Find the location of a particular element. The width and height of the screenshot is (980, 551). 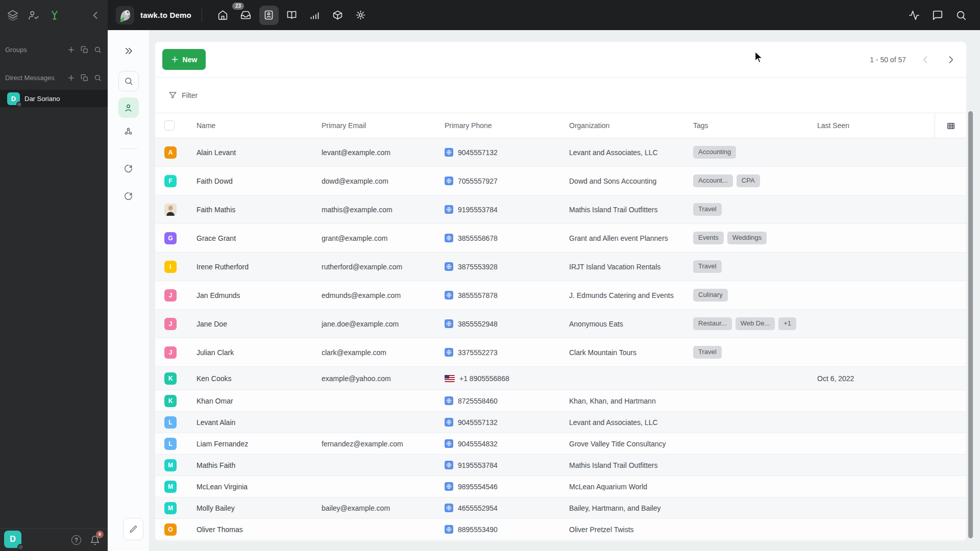

table-row: JJane Doejane.doe@example.com3855552948A… is located at coordinates (560, 324).